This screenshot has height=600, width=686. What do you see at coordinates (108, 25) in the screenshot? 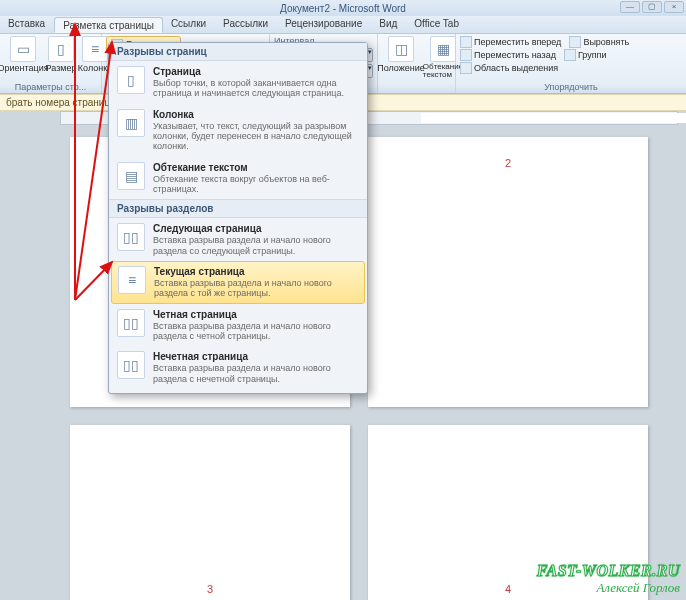
I see `tab-page-layout: Разметка страницы` at bounding box center [108, 25].